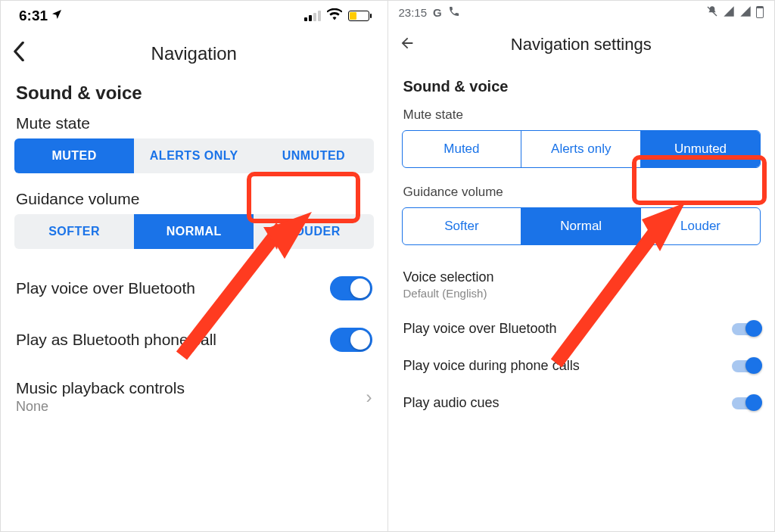 The width and height of the screenshot is (775, 532). Describe the element at coordinates (745, 403) in the screenshot. I see `switch-audio-cues` at that location.